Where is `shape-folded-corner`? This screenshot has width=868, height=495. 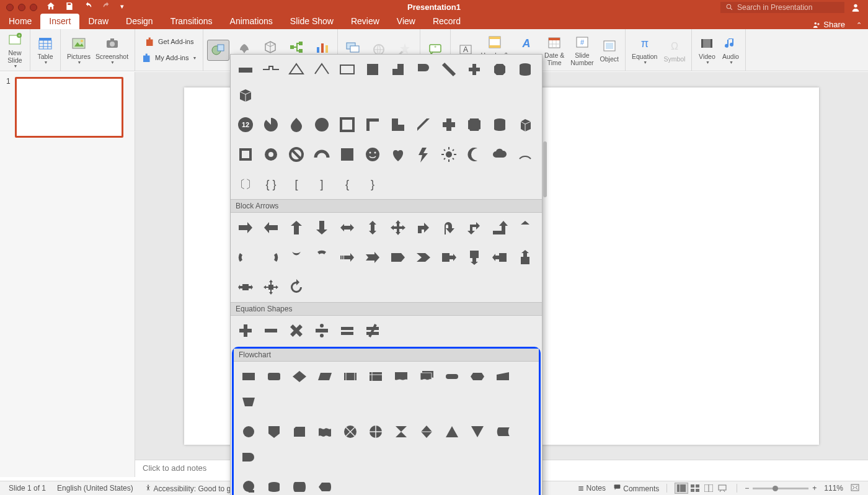
shape-folded-corner is located at coordinates (347, 154).